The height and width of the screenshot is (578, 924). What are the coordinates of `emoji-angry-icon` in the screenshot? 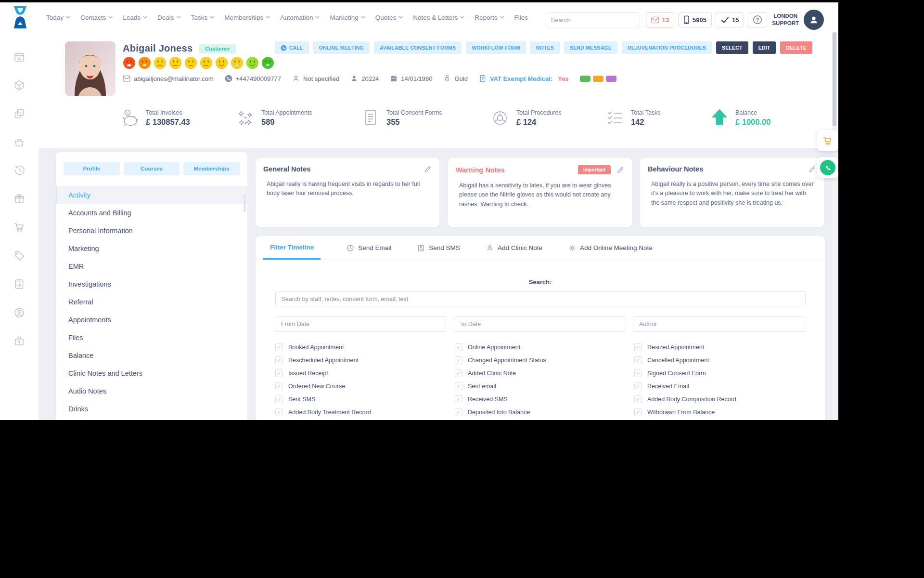 It's located at (129, 63).